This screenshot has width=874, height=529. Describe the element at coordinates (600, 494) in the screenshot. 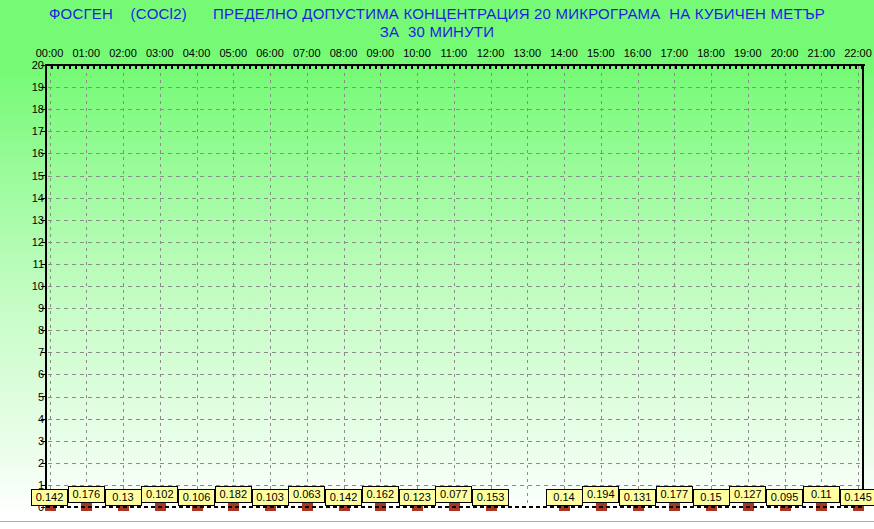

I see `value-box: 0.194` at that location.